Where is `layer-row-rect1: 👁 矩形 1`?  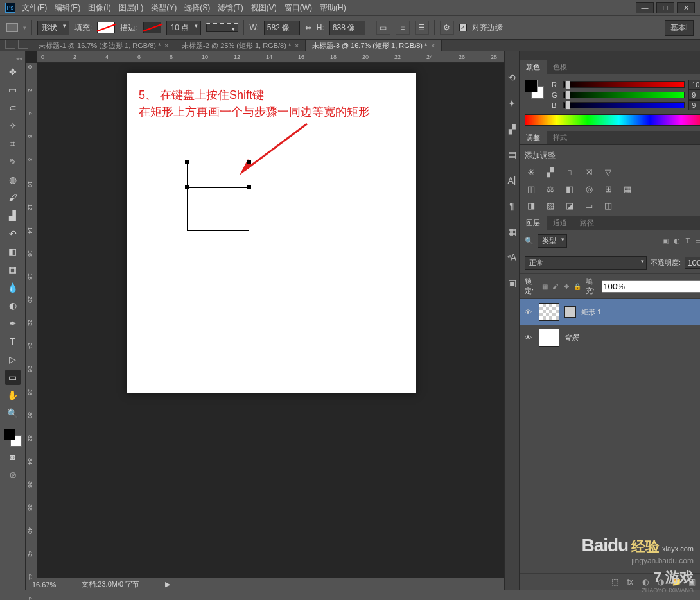 layer-row-rect1: 👁 矩形 1 is located at coordinates (610, 312).